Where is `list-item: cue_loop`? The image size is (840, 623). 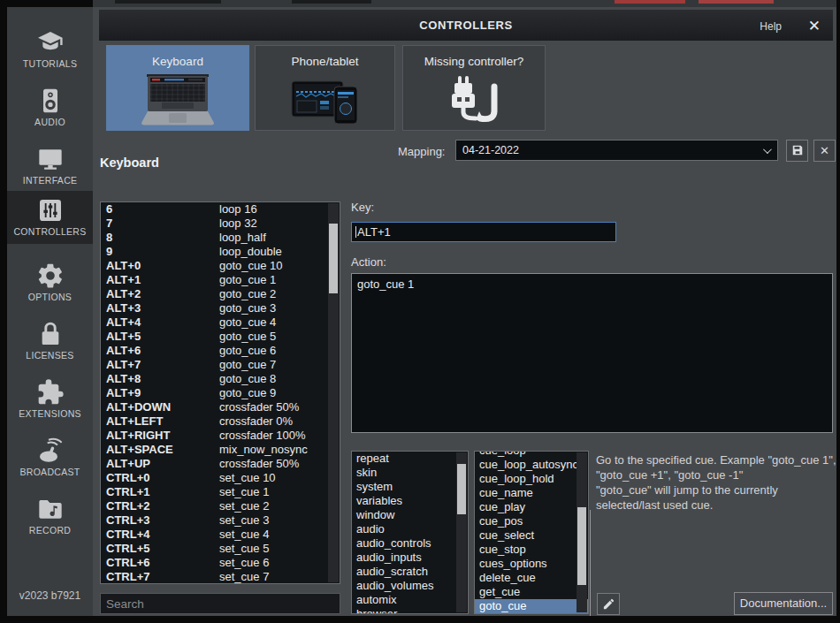 list-item: cue_loop is located at coordinates (531, 454).